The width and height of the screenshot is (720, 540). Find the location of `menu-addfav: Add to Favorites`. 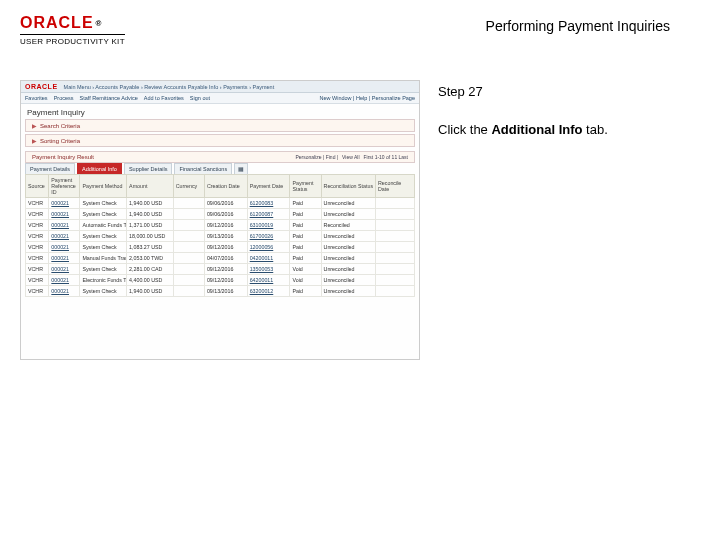

menu-addfav: Add to Favorites is located at coordinates (164, 98).